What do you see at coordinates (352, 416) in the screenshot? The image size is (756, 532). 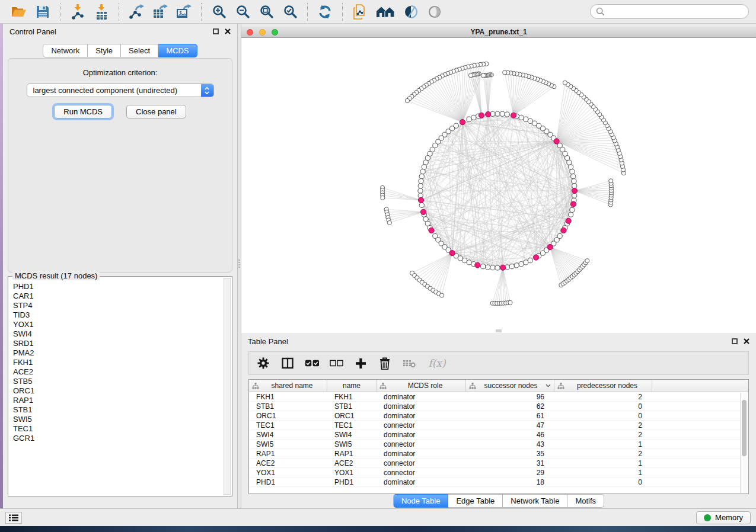 I see `cell-name: ORC1` at bounding box center [352, 416].